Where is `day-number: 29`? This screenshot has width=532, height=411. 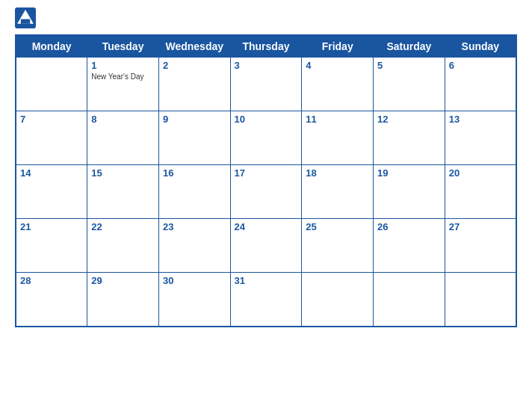 day-number: 29 is located at coordinates (123, 281).